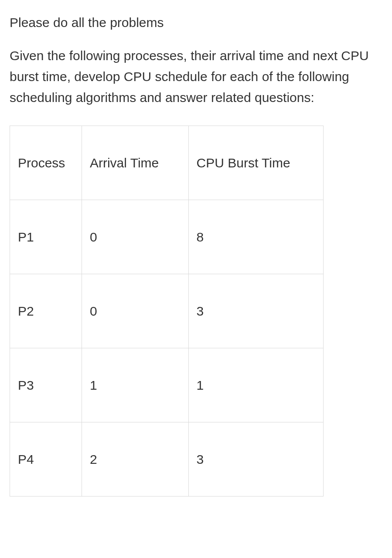 Image resolution: width=392 pixels, height=558 pixels. What do you see at coordinates (196, 77) in the screenshot?
I see `description-text: Given the following processes, their arr…` at bounding box center [196, 77].